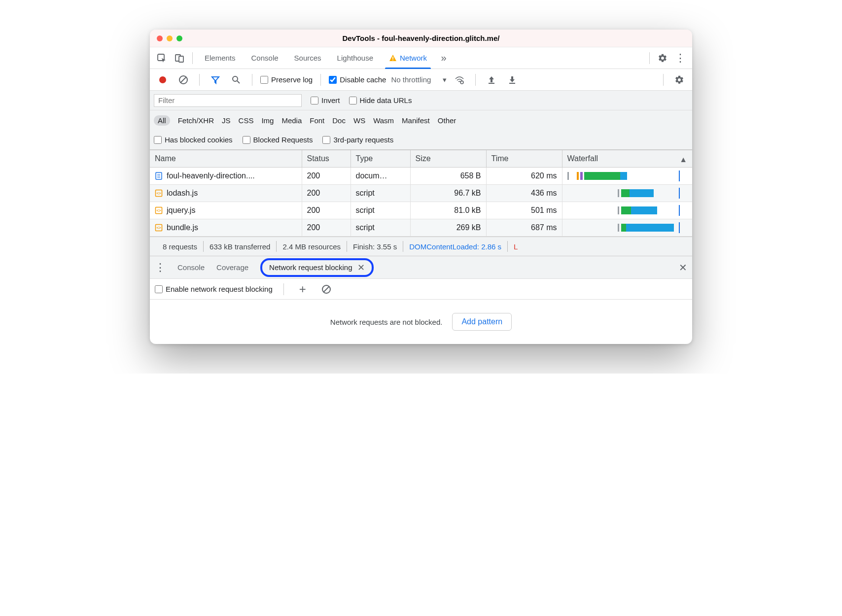 This screenshot has width=842, height=616. What do you see at coordinates (393, 58) in the screenshot?
I see `warning-icon` at bounding box center [393, 58].